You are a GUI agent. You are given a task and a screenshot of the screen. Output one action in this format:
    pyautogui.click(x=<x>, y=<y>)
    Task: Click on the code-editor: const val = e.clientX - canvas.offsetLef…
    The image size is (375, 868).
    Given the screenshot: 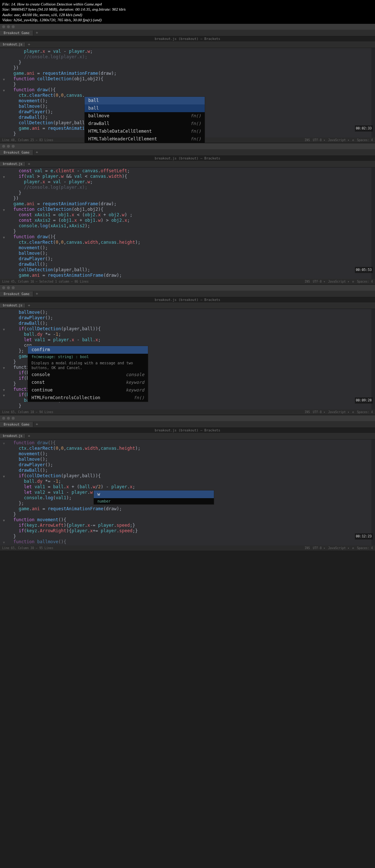 What is the action you would take?
    pyautogui.click(x=188, y=223)
    